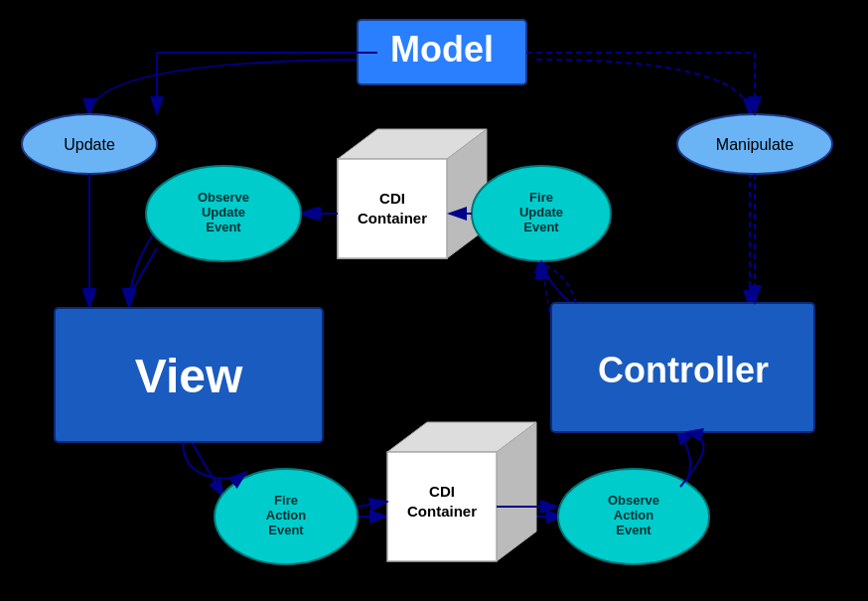 The width and height of the screenshot is (868, 601). I want to click on cdi-bottom-label: CDI, so click(442, 491).